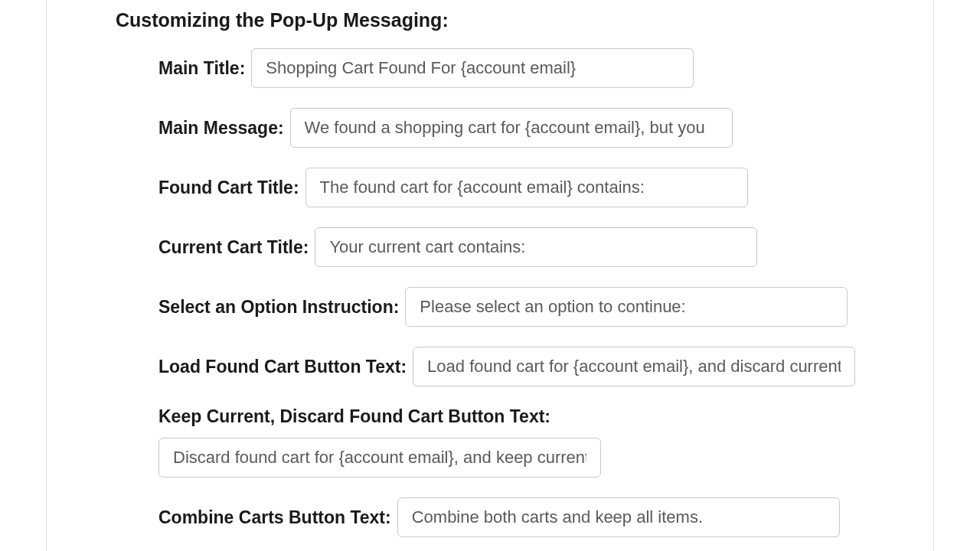 The width and height of the screenshot is (980, 551). Describe the element at coordinates (490, 247) in the screenshot. I see `field-current-cart-title: Current Cart Title:` at that location.